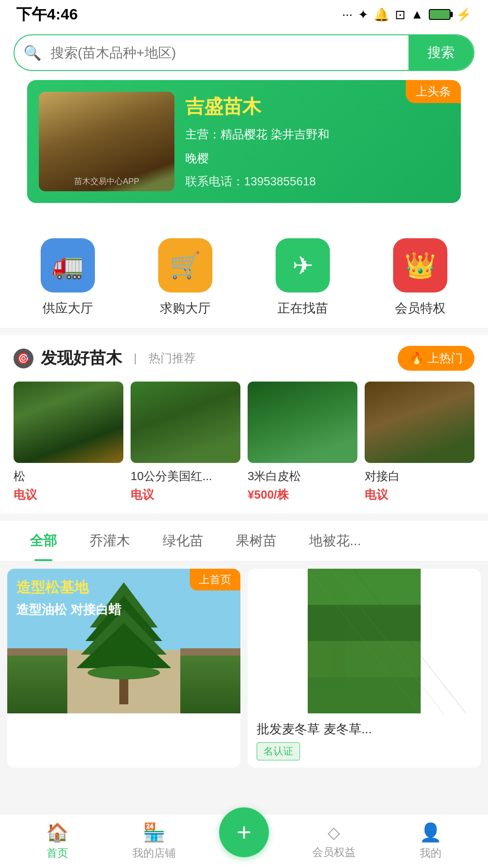 The image size is (488, 868). Describe the element at coordinates (464, 14) in the screenshot. I see `charge-icon: ⚡` at that location.